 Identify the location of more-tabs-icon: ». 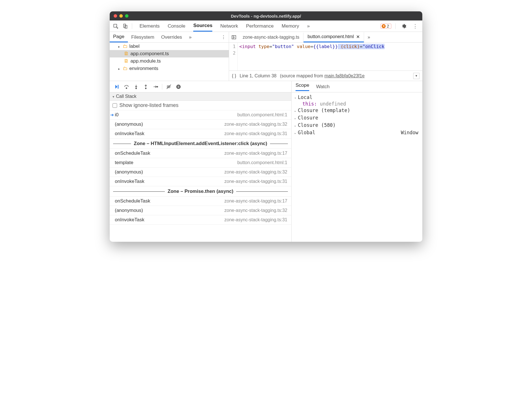
(308, 26).